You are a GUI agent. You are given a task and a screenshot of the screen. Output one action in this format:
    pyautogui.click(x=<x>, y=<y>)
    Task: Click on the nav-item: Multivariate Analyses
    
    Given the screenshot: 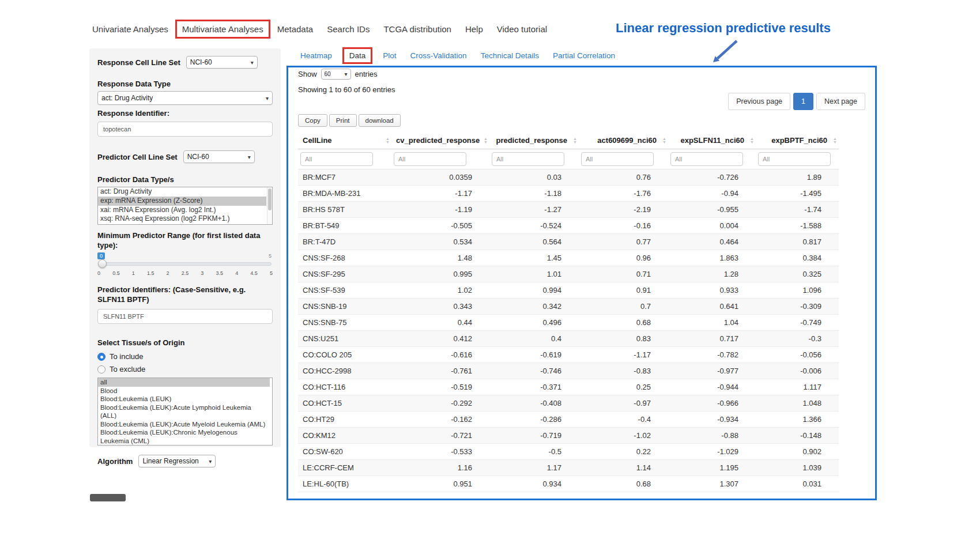 What is the action you would take?
    pyautogui.click(x=223, y=29)
    